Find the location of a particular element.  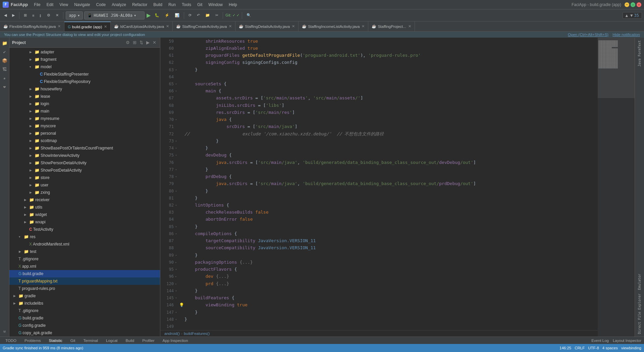

status-layout-inspector: Layout Inspector is located at coordinates (627, 341).